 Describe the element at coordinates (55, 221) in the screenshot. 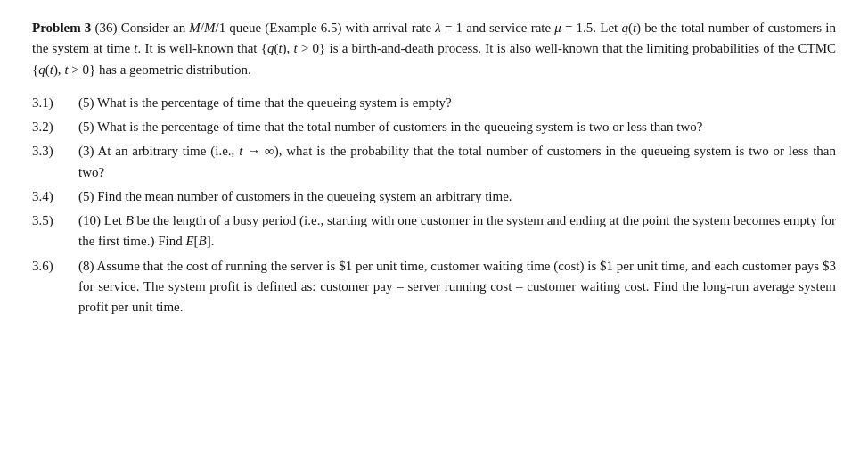

I see `sub-label-3-5: 3.5)` at that location.